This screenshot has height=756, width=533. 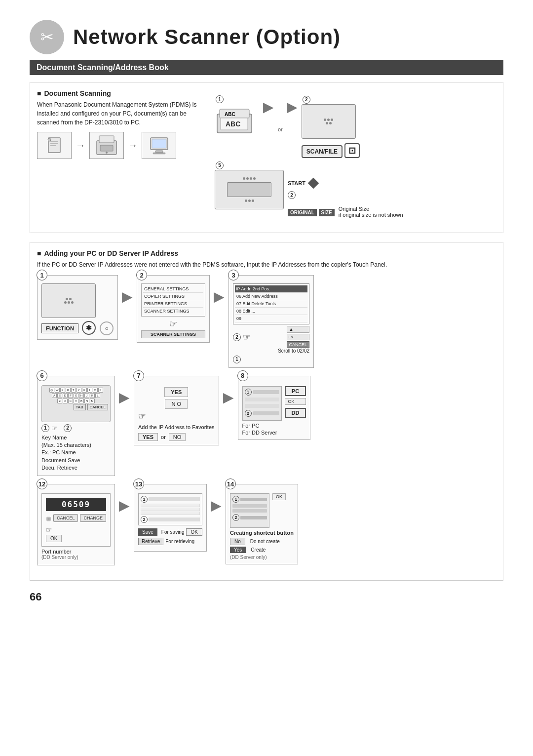 What do you see at coordinates (266, 253) in the screenshot?
I see `add-ip-heading: Adding your PC or DD Server IP Address` at bounding box center [266, 253].